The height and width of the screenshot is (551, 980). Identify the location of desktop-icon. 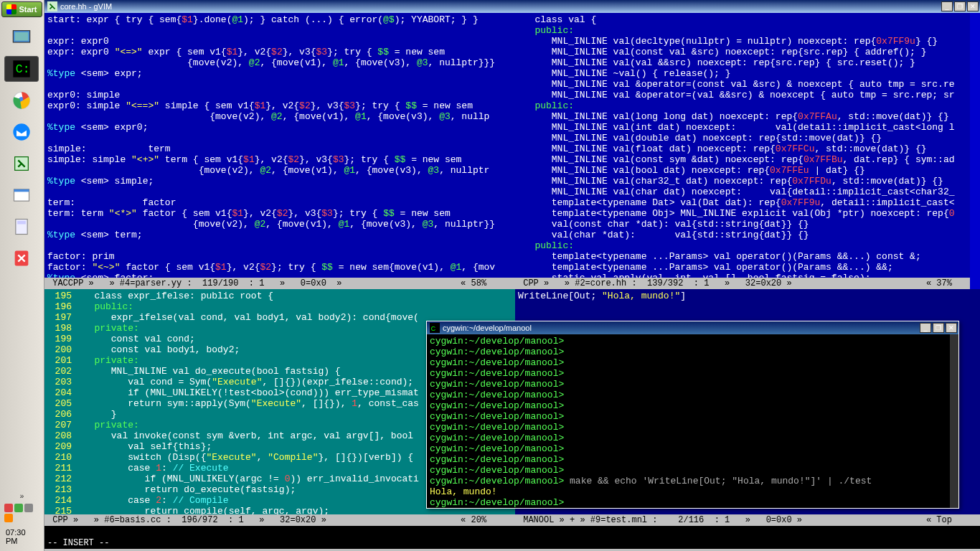
(22, 37).